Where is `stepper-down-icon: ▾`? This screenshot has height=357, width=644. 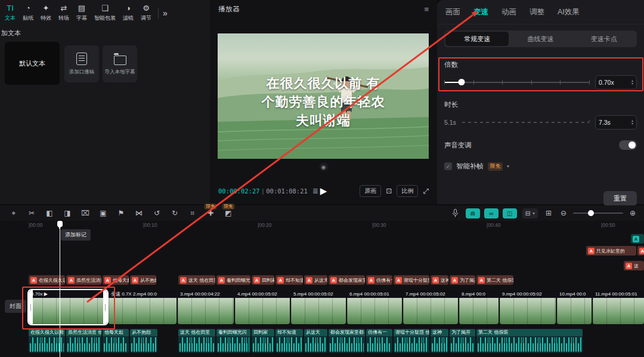 stepper-down-icon: ▾ is located at coordinates (632, 84).